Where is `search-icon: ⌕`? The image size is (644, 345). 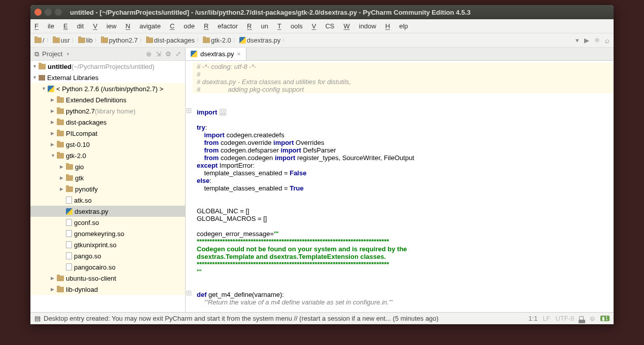
search-icon: ⌕ is located at coordinates (607, 41).